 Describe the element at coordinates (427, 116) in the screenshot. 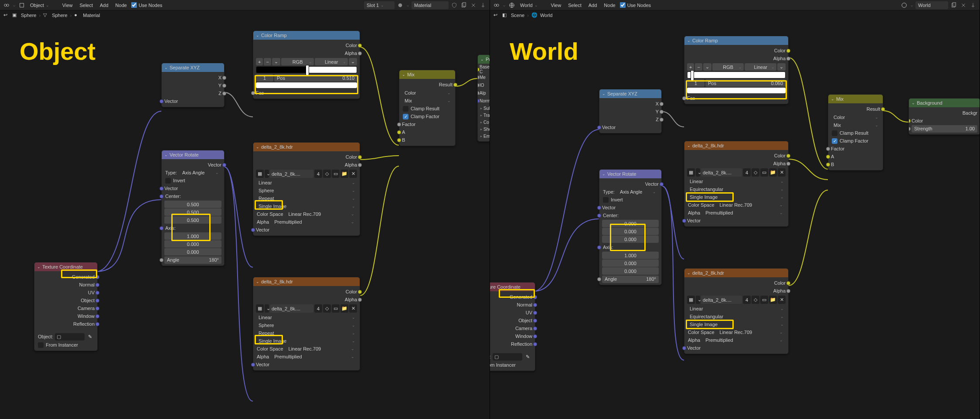

I see `clamp-factor: Clamp Factor` at that location.